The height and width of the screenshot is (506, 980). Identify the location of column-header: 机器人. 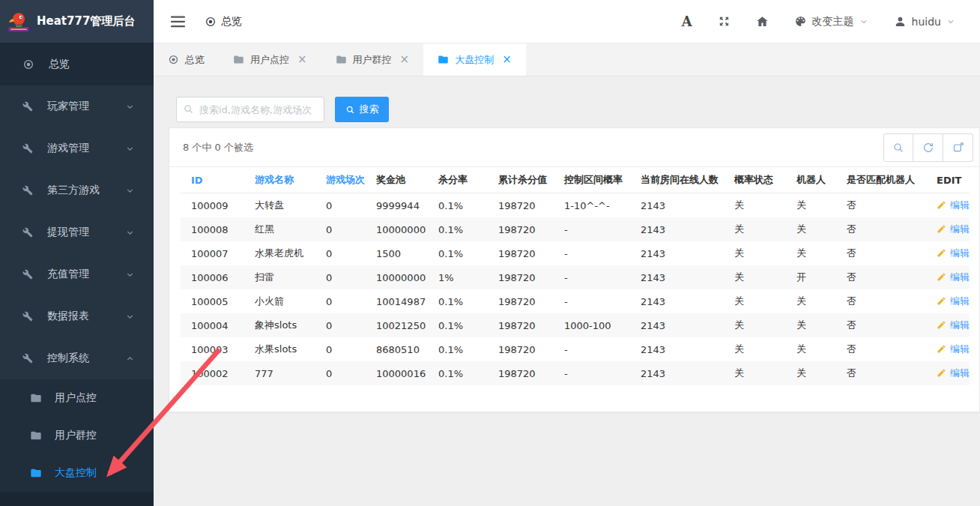
(811, 180).